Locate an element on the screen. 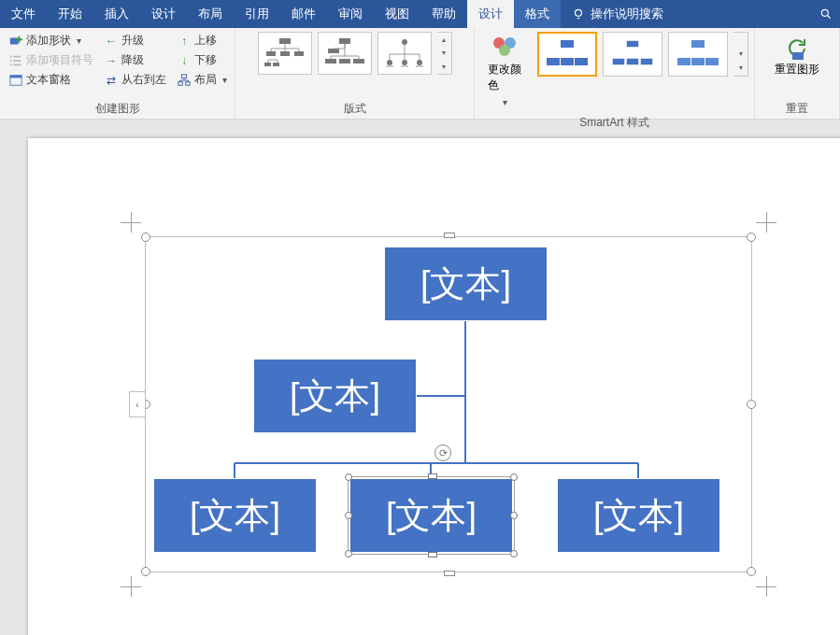 The image size is (840, 635). rtl-button: ⇄ 从右到左 is located at coordinates (135, 80).